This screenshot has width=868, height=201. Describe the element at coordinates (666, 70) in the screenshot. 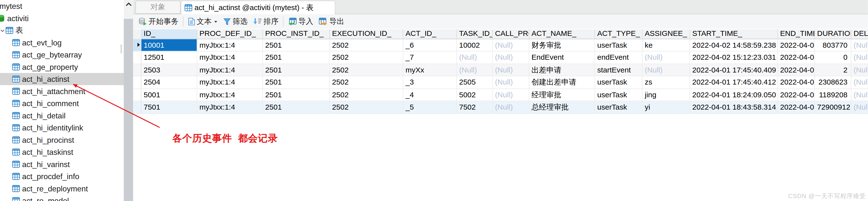

I see `cell-ASSIGNEE_: (Null)` at that location.